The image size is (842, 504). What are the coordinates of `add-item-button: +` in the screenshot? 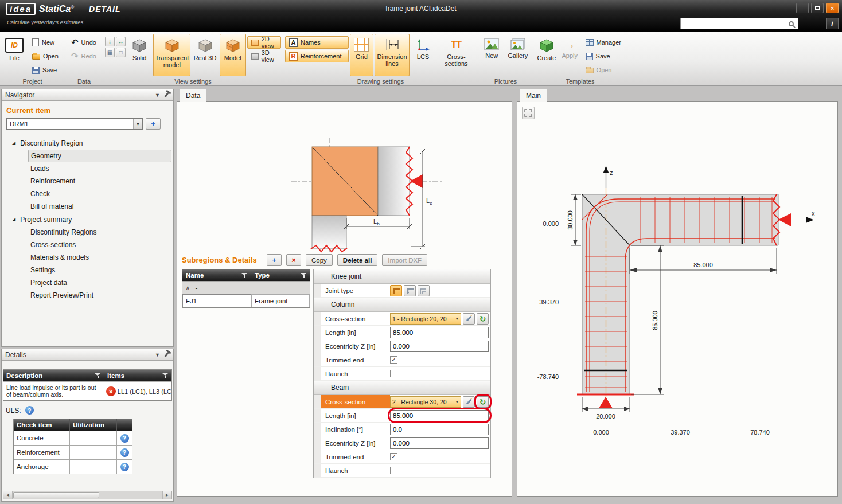 It's located at (153, 124).